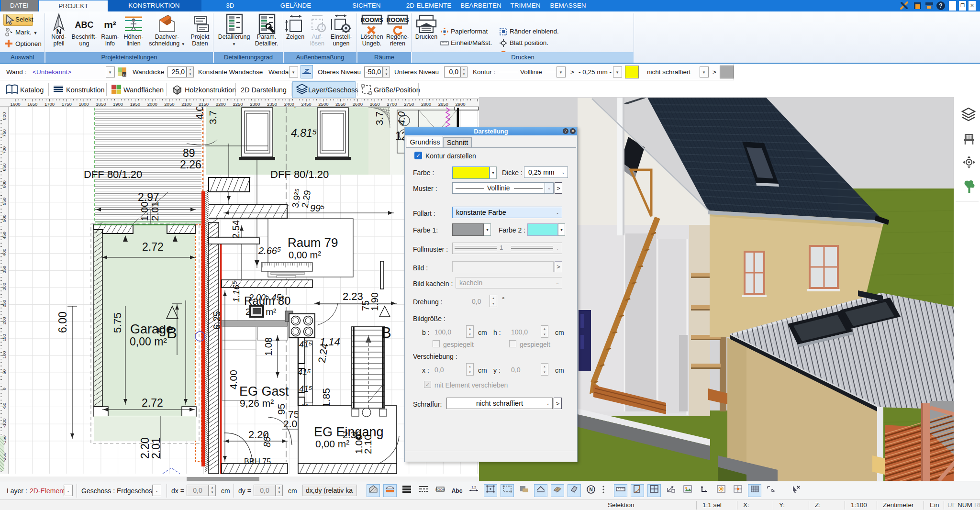 The image size is (980, 510). I want to click on svg-text: 350, so click(4, 269).